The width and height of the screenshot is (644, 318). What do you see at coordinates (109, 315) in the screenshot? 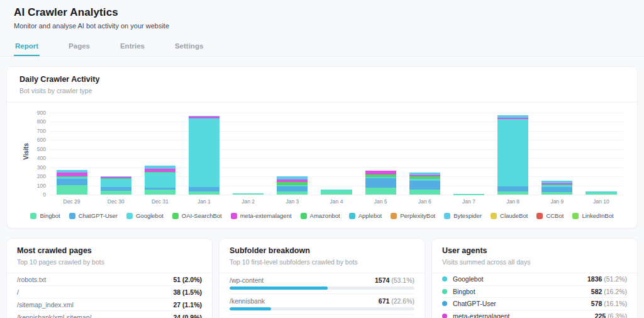
I see `most-crawled-row: /kennisbank/xml-sitemap/24 (0.9%)` at bounding box center [109, 315].